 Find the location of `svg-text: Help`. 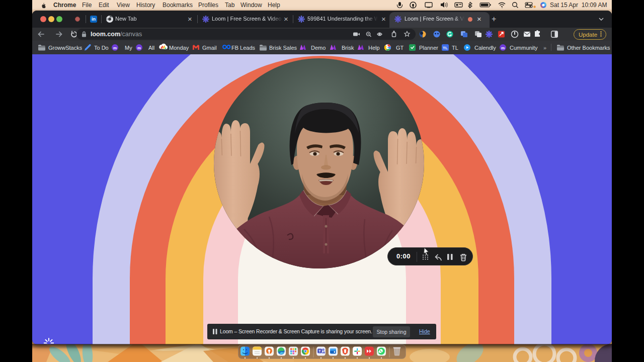

svg-text: Help is located at coordinates (374, 48).